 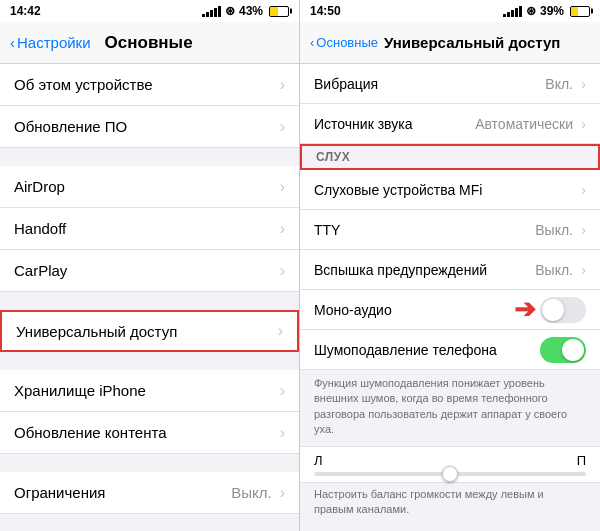 What do you see at coordinates (251, 11) in the screenshot?
I see `battery-percent-left: 43%` at bounding box center [251, 11].